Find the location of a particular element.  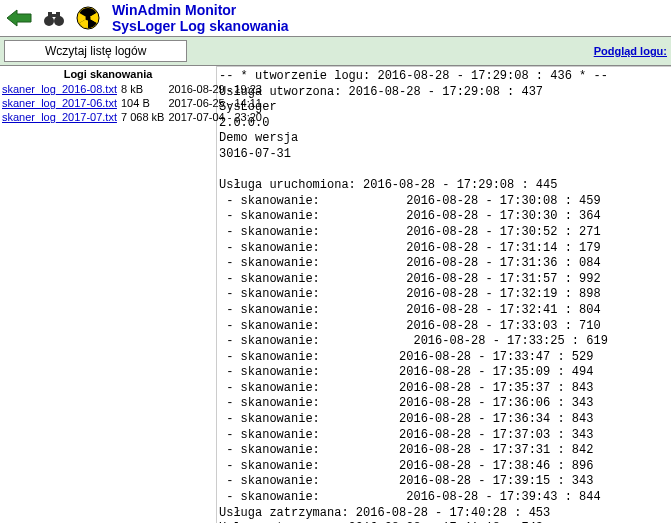

log-list-header: Logi skanowania is located at coordinates (108, 74).